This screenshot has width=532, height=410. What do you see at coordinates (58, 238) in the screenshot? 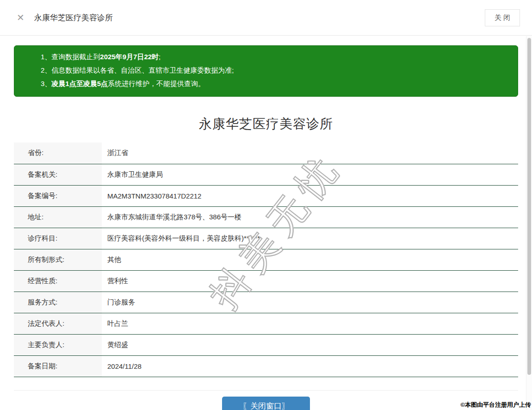
I see `row-label: 诊疗科目:` at bounding box center [58, 238].